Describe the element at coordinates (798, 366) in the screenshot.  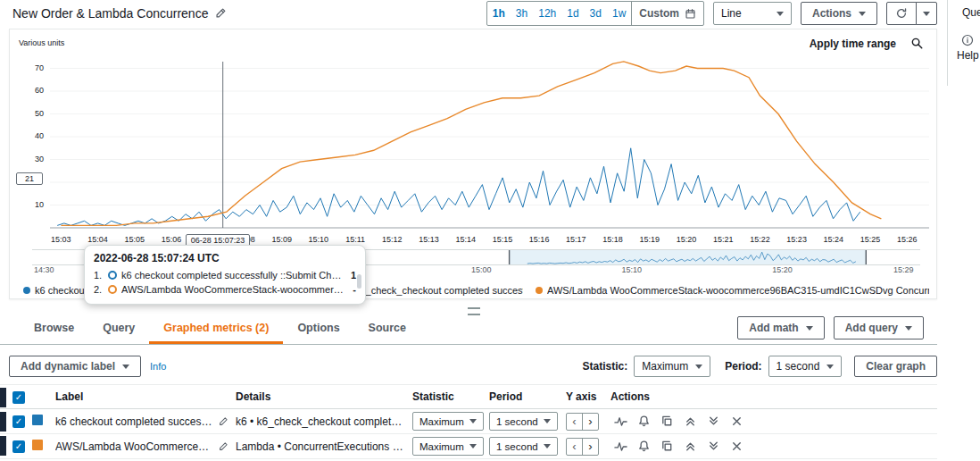
I see `period-value: 1 second` at that location.